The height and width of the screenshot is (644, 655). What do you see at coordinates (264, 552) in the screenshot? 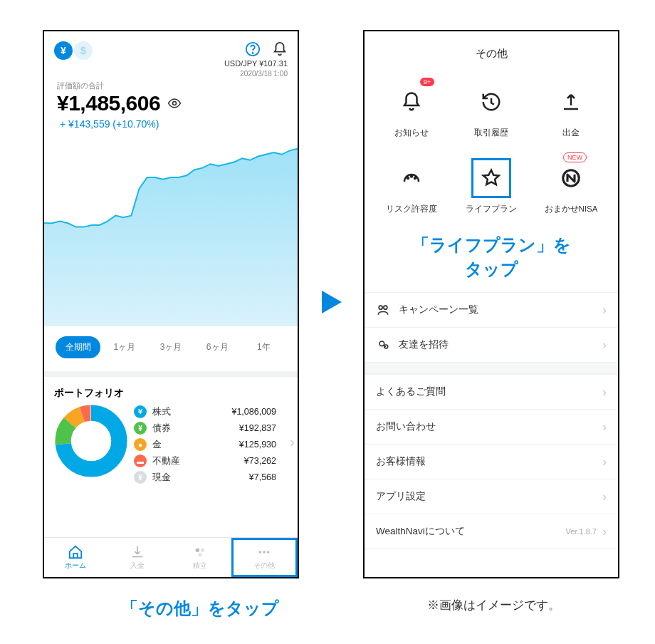
I see `more-icon` at bounding box center [264, 552].